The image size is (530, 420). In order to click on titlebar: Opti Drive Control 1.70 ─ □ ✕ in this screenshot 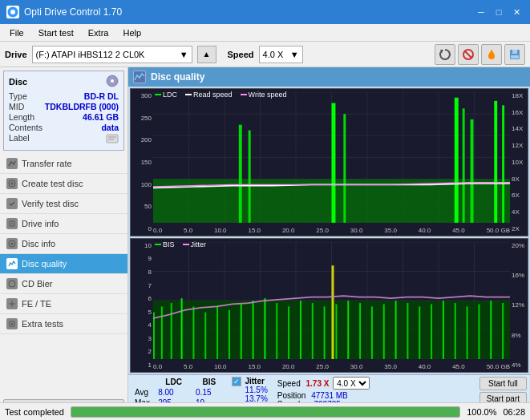, I will do `click(265, 12)`.